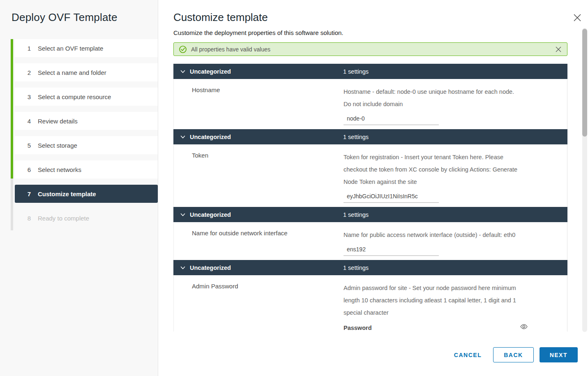 This screenshot has width=588, height=376. I want to click on hostname-input, so click(391, 120).